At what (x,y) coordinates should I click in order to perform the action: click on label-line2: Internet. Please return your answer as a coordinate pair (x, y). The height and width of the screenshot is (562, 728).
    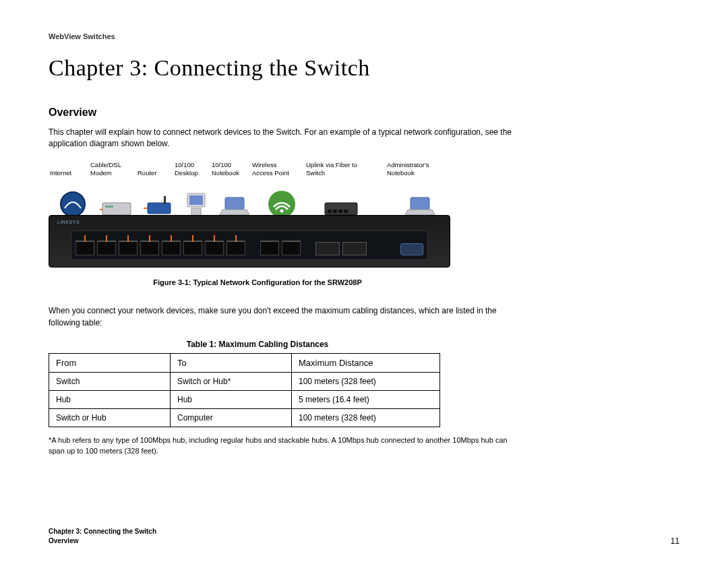
    Looking at the image, I should click on (69, 173).